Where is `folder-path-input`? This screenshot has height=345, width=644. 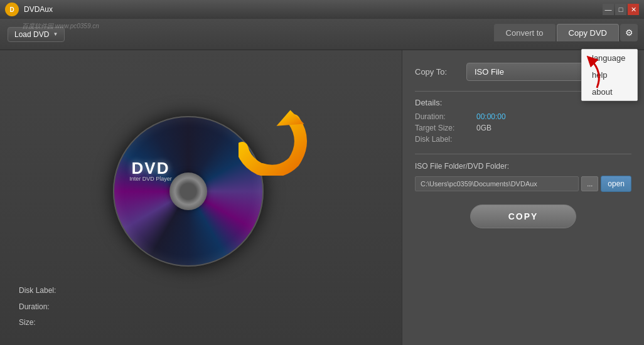
folder-path-input is located at coordinates (497, 184).